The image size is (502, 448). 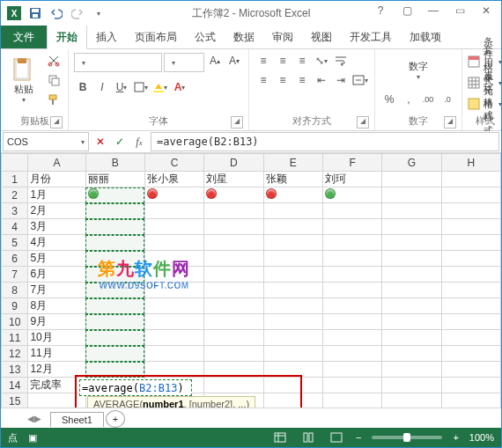 I want to click on tab-addins: 加载项, so click(x=425, y=37).